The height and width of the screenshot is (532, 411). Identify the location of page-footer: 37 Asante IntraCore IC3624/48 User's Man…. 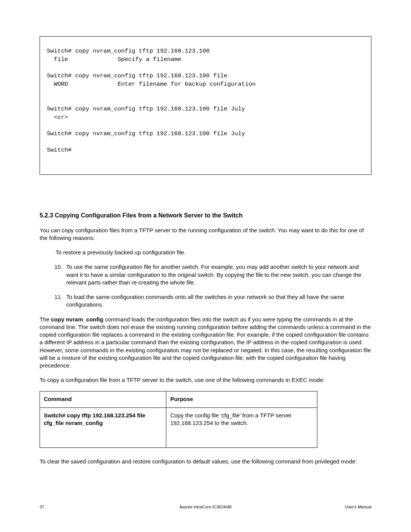
(206, 507).